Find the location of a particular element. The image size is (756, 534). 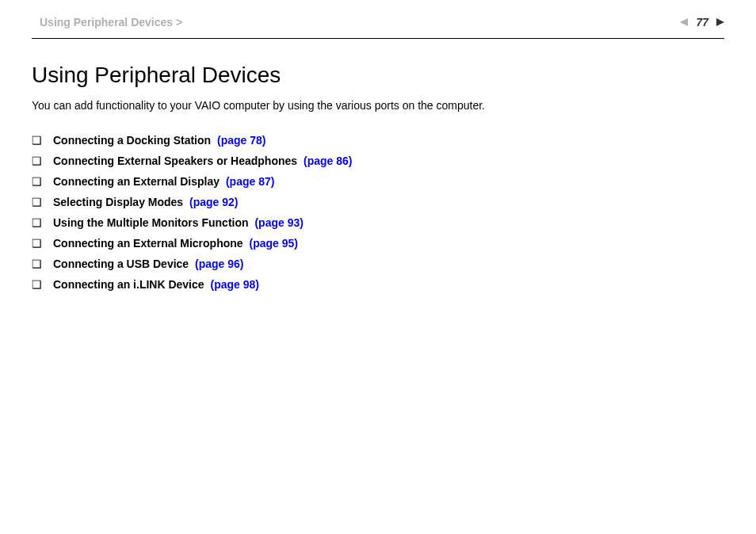

next-page-arrow-icon is located at coordinates (720, 22).